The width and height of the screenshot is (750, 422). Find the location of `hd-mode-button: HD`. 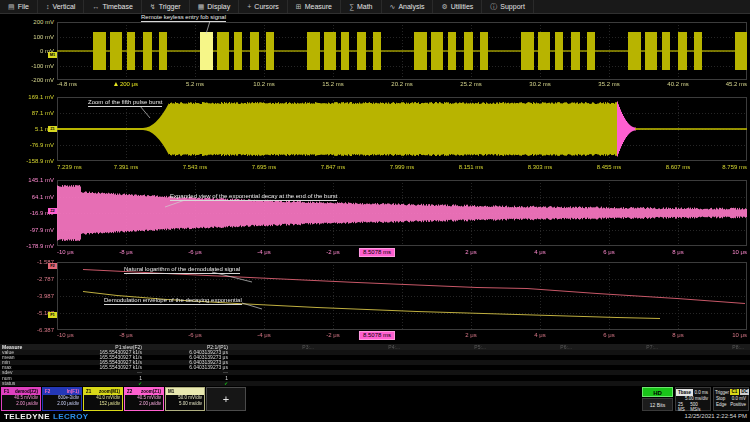

hd-mode-button: HD is located at coordinates (658, 392).